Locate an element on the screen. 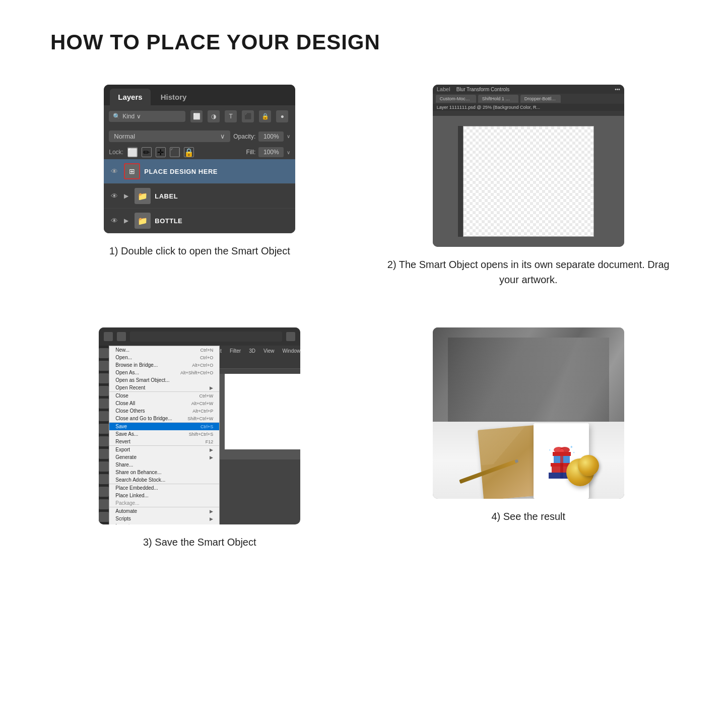 The width and height of the screenshot is (728, 728). search-icon: 🔍 is located at coordinates (117, 116).